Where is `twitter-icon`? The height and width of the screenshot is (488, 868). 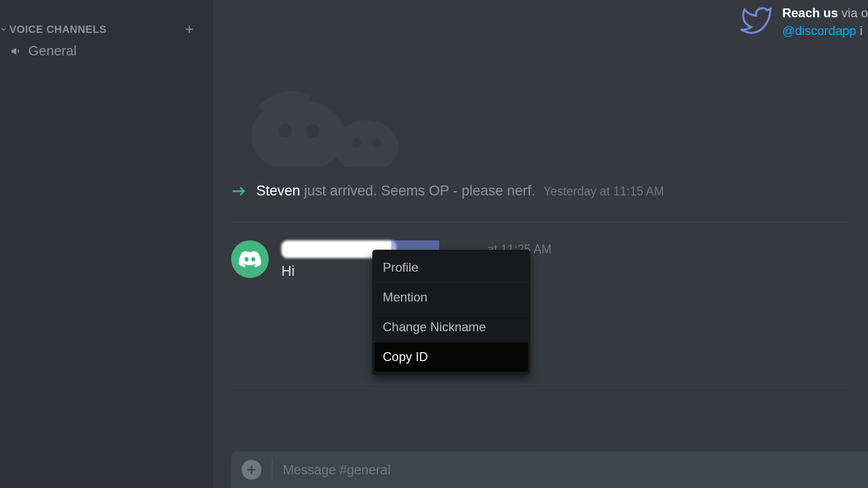 twitter-icon is located at coordinates (757, 20).